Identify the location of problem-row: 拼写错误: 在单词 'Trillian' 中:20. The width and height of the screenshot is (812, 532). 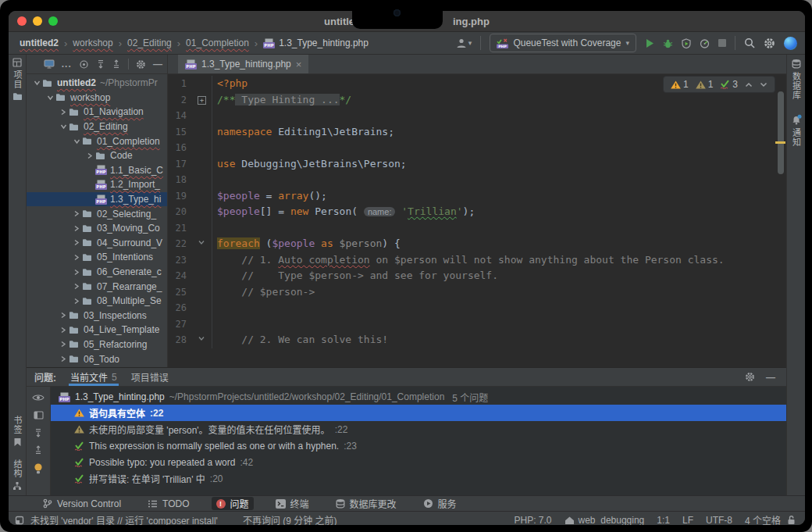
(418, 478).